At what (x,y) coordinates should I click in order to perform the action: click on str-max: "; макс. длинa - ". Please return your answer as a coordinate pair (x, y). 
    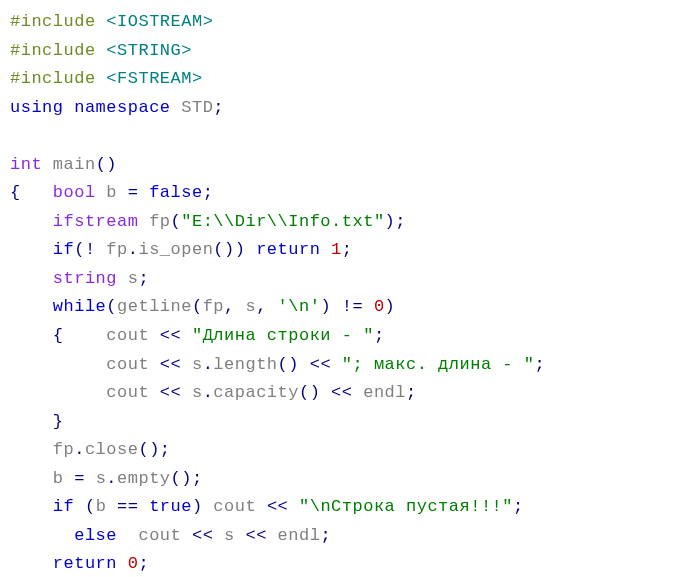
    Looking at the image, I should click on (438, 364).